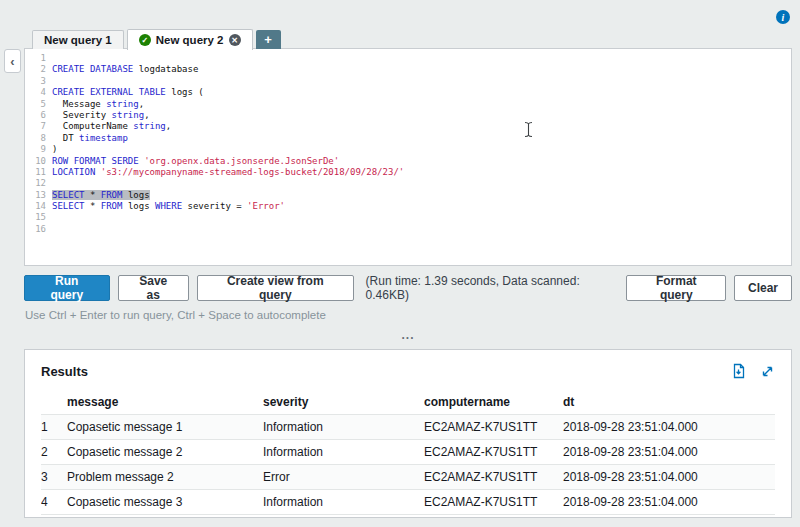  What do you see at coordinates (36, 92) in the screenshot?
I see `line-number: 4` at bounding box center [36, 92].